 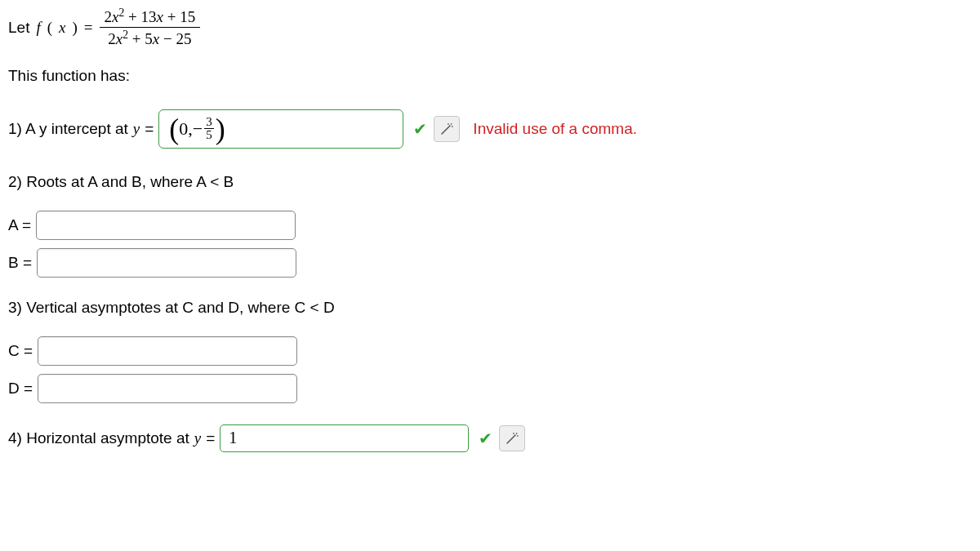 What do you see at coordinates (149, 129) in the screenshot?
I see `q1-label-post: =` at bounding box center [149, 129].